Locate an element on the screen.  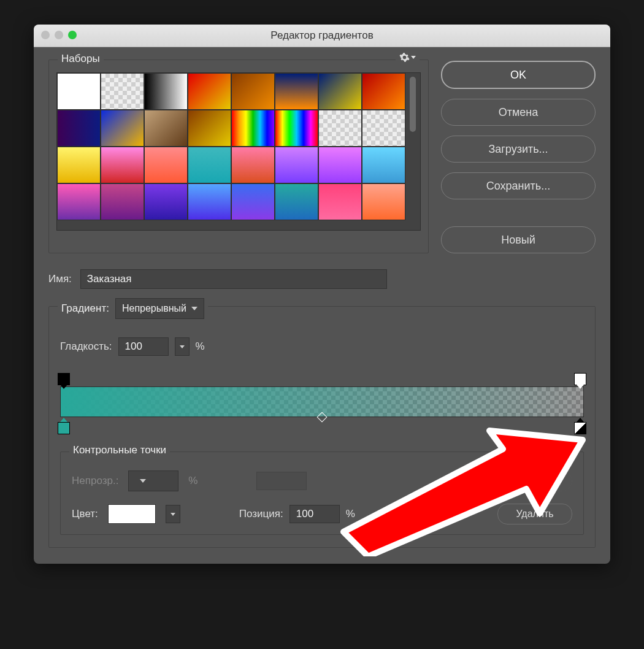
presets-grid is located at coordinates (231, 152).